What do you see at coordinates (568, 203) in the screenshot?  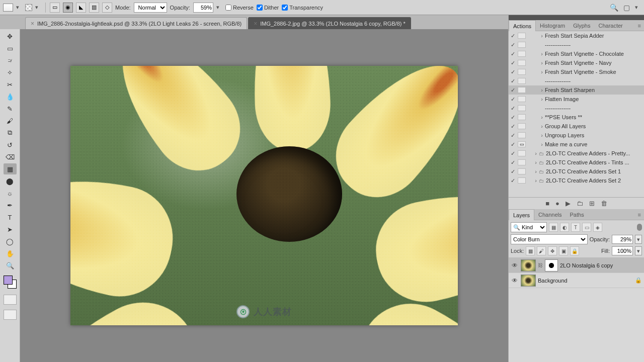 I see `play-icon: ▶` at bounding box center [568, 203].